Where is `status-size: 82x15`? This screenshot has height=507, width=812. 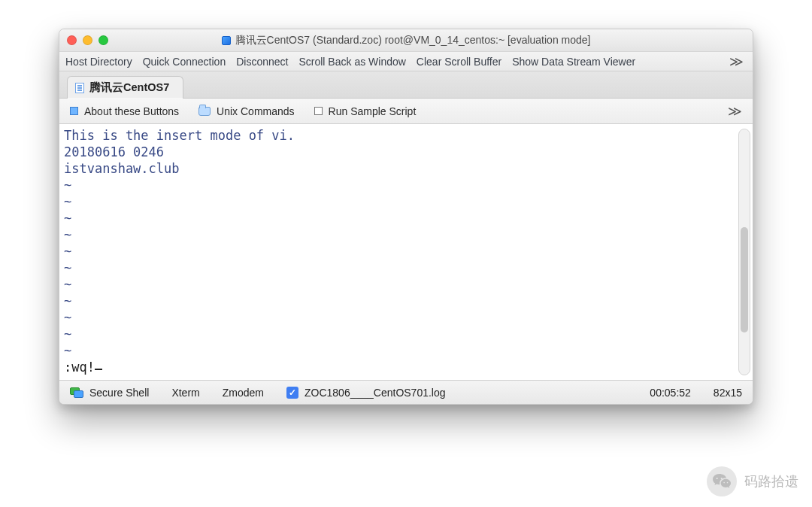 status-size: 82x15 is located at coordinates (728, 393).